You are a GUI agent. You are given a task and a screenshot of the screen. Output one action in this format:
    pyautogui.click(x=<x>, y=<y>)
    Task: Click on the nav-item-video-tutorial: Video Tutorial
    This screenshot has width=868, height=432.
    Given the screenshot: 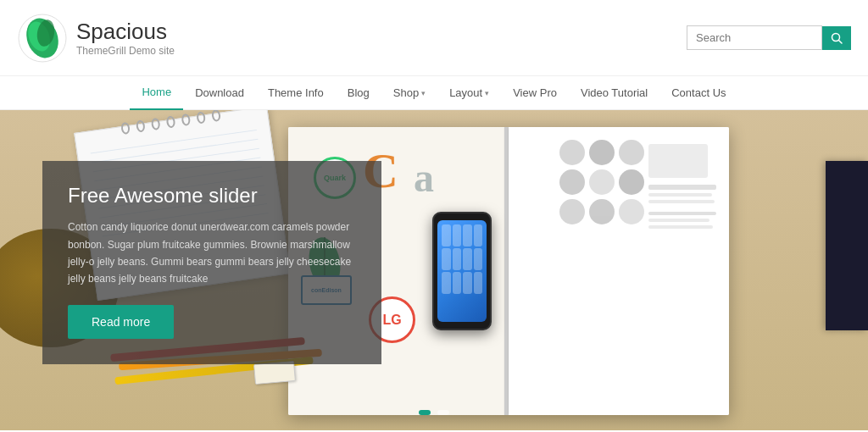 What is the action you would take?
    pyautogui.click(x=614, y=93)
    